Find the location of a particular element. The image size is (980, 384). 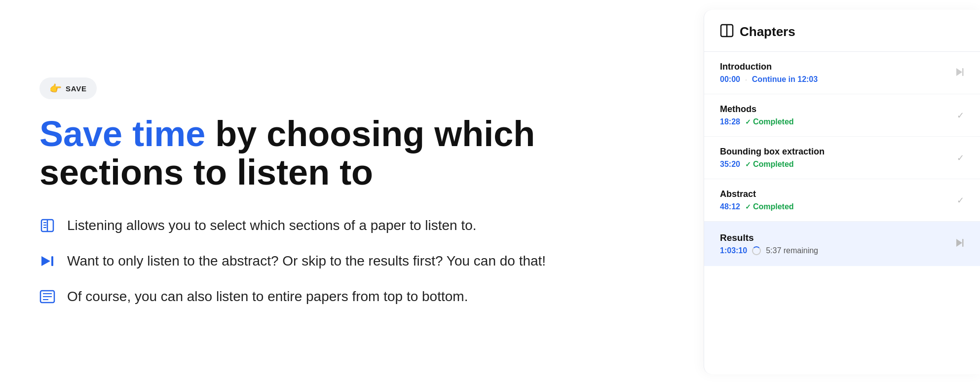

chapter-continue-introduction: Continue in 12:03 is located at coordinates (785, 79).